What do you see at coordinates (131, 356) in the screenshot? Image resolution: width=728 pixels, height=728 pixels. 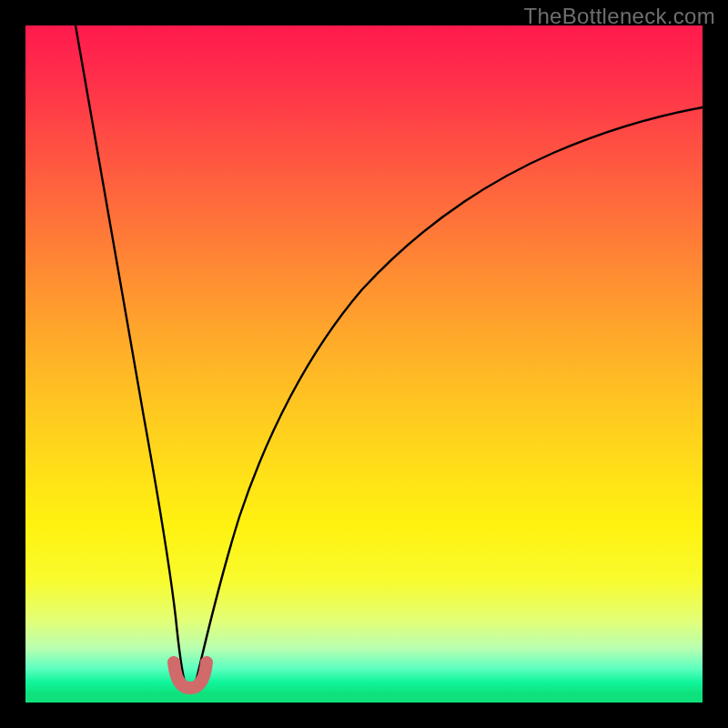 I see `curve-left-branch` at bounding box center [131, 356].